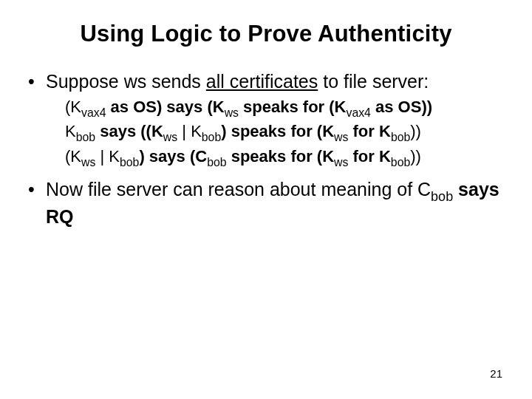 This screenshot has height=399, width=532. What do you see at coordinates (238, 189) in the screenshot?
I see `bullet2-pre: Now file server can reason about meaning…` at bounding box center [238, 189].